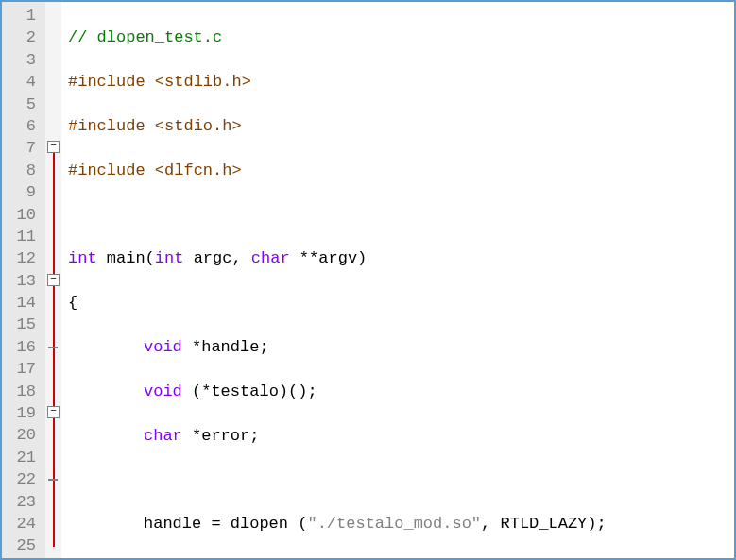  I want to click on line-number: 14, so click(22, 302).